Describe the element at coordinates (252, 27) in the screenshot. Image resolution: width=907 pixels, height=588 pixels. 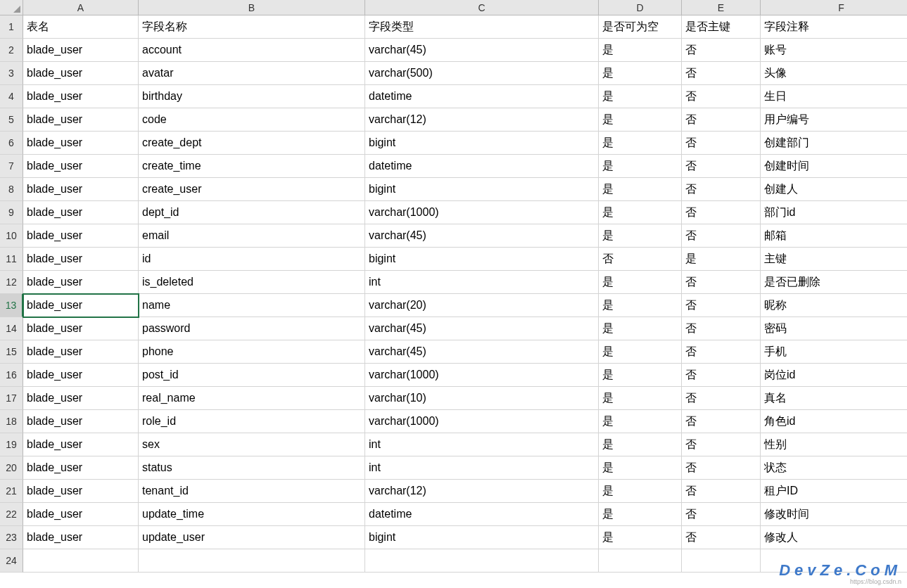
I see `cell-B1: 字段名称` at that location.